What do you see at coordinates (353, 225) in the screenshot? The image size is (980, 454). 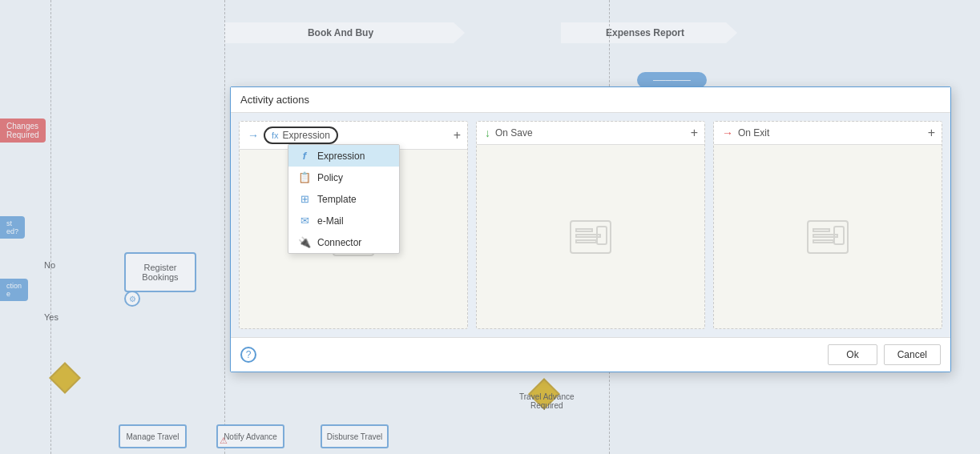 I see `panel-on-enter: → fx Expression + f Expression 📋 Policy` at bounding box center [353, 225].